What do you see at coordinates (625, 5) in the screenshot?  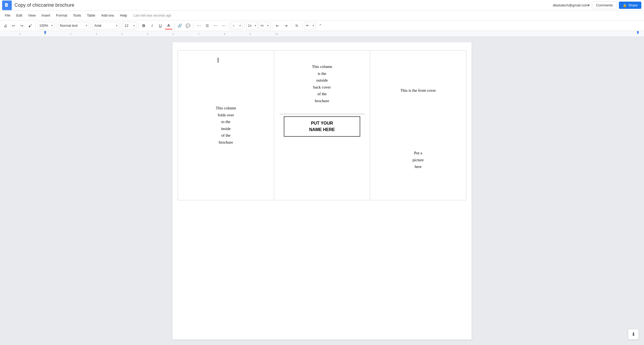 I see `lock-icon: 🔒` at bounding box center [625, 5].